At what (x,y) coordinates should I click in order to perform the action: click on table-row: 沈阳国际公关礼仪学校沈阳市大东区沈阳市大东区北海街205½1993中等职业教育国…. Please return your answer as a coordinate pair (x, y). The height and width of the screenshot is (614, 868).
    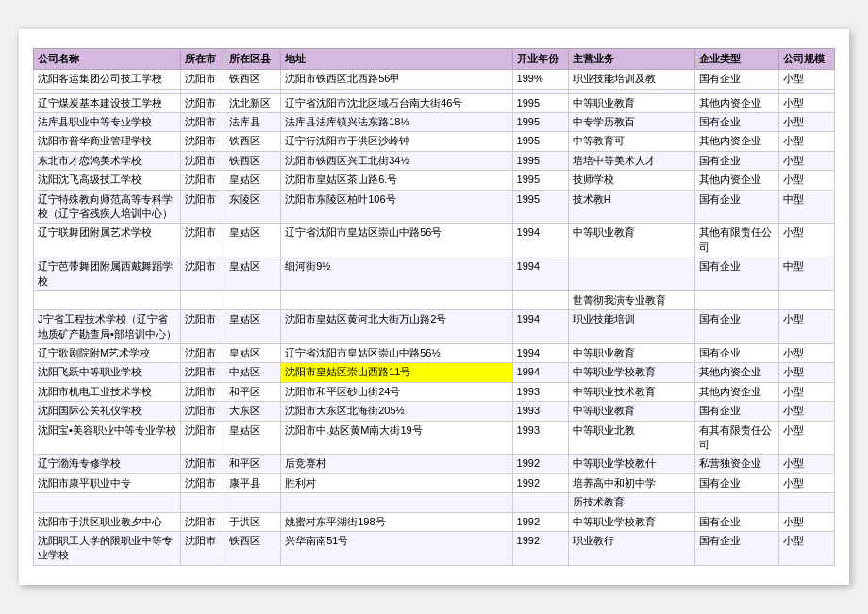
    Looking at the image, I should click on (434, 411).